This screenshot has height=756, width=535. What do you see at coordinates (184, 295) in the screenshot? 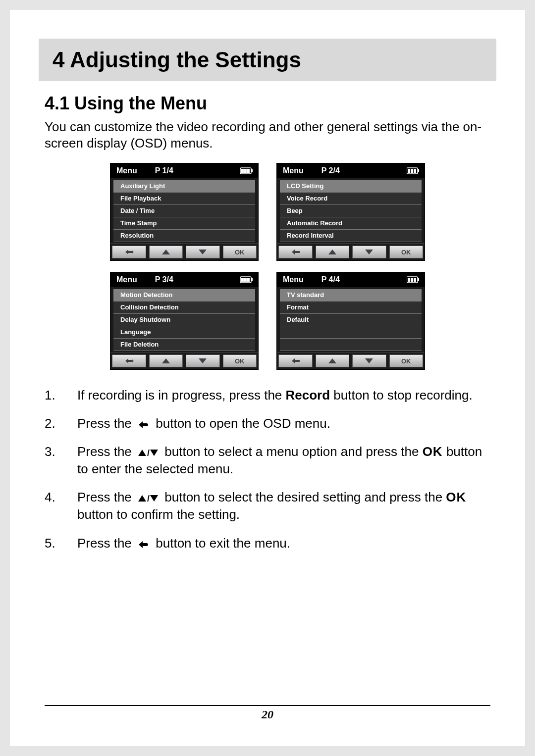
I see `osd-item-motion-detection: Motion Detection` at bounding box center [184, 295].